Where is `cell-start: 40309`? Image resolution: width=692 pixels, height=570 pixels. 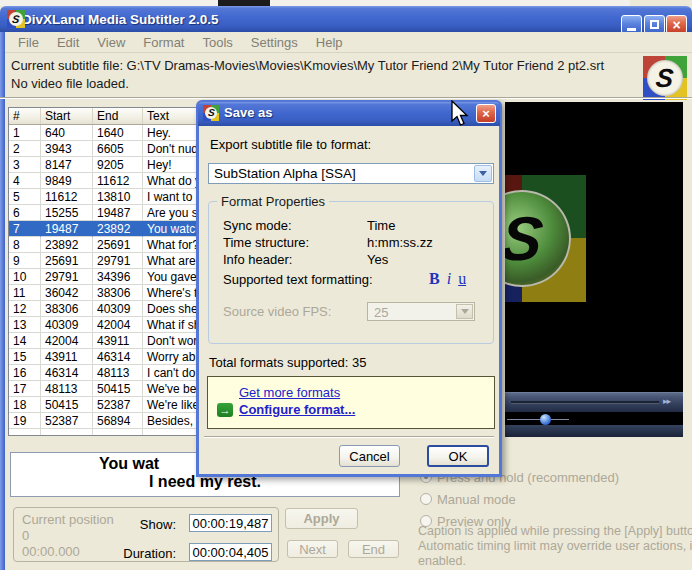
cell-start: 40309 is located at coordinates (67, 325).